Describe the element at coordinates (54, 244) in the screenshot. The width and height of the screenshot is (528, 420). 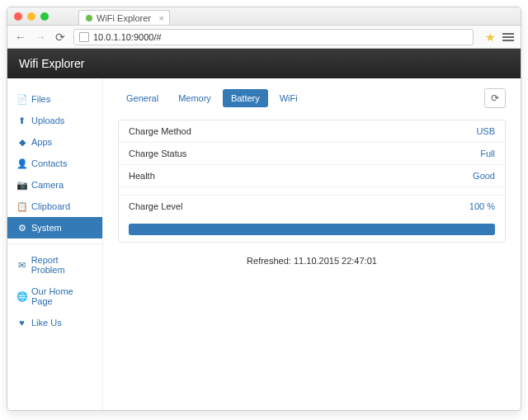
I see `divider` at that location.